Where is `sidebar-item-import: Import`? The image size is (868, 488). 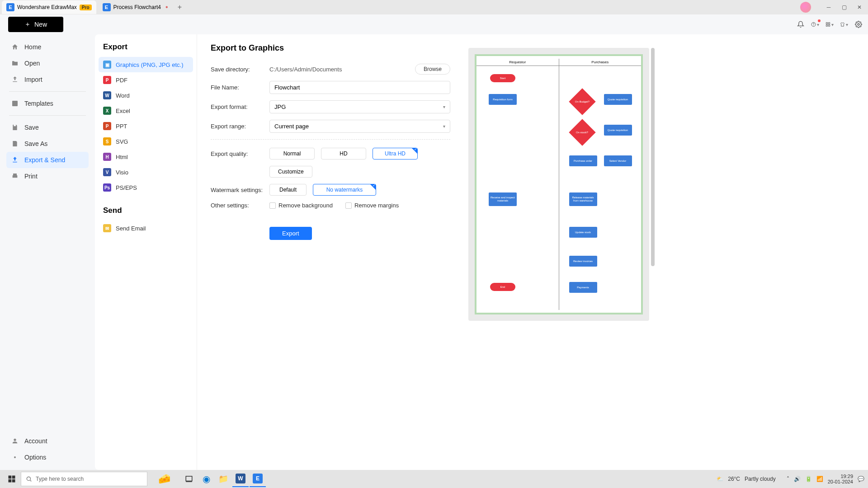 sidebar-item-import: Import is located at coordinates (47, 80).